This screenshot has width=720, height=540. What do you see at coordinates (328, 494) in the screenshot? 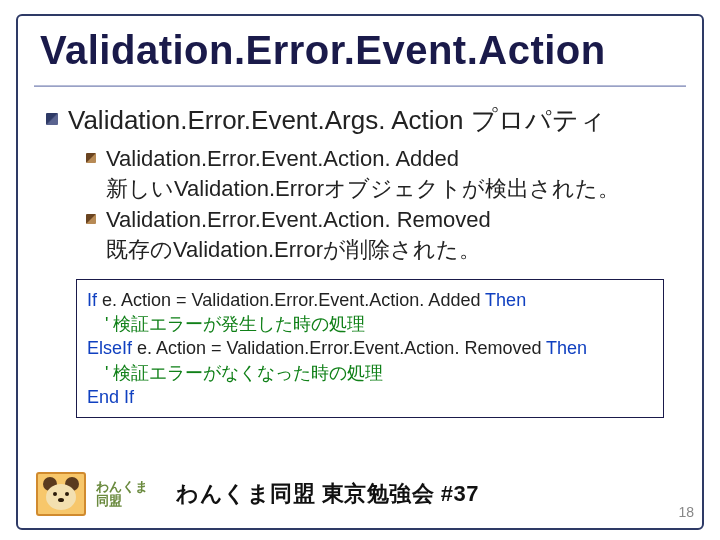
I see `footer-title: わんくま同盟 東京勉強会 #37` at bounding box center [328, 494].